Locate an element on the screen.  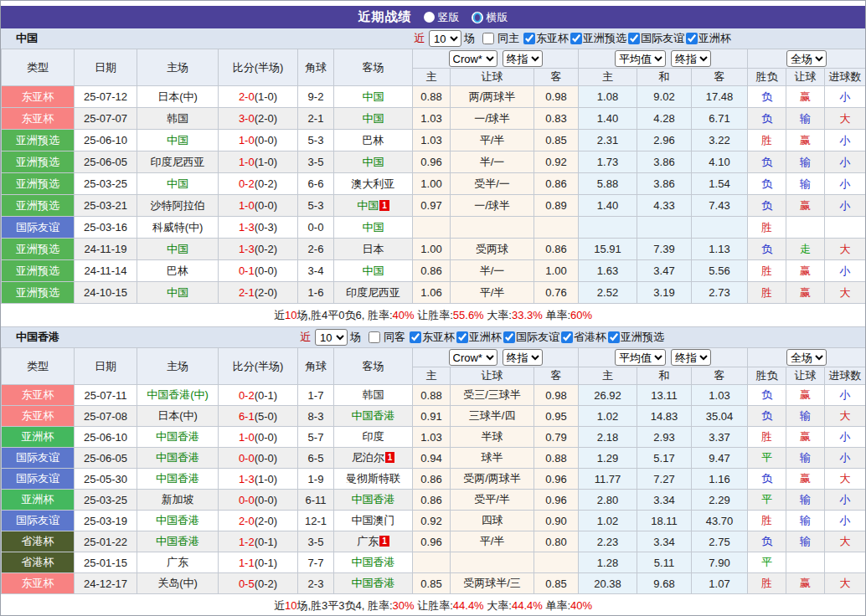
same-venue-label: 同客 is located at coordinates (394, 337).